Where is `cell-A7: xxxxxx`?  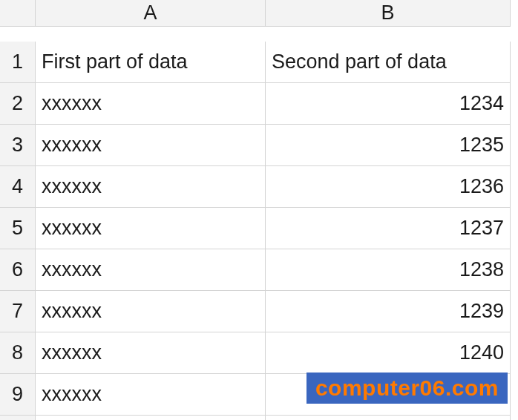
cell-A7: xxxxxx is located at coordinates (151, 312).